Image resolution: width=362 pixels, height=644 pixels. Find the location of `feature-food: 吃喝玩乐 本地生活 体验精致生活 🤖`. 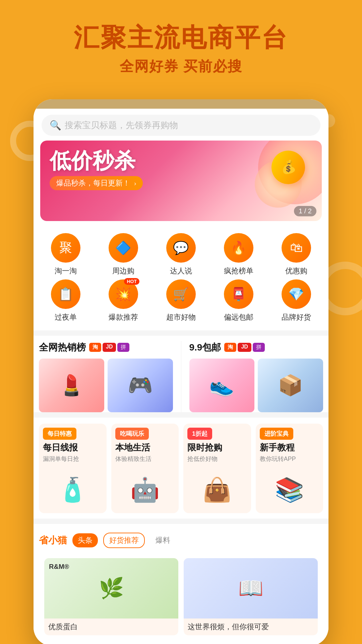

feature-food: 吃喝玩乐 本地生活 体验精致生活 🤖 is located at coordinates (145, 468).